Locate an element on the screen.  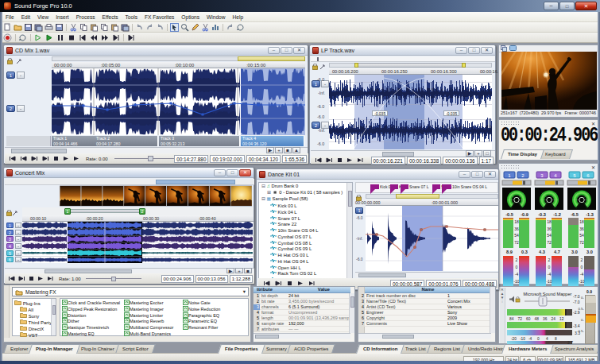
svg-text: -0.9 is located at coordinates (525, 215).